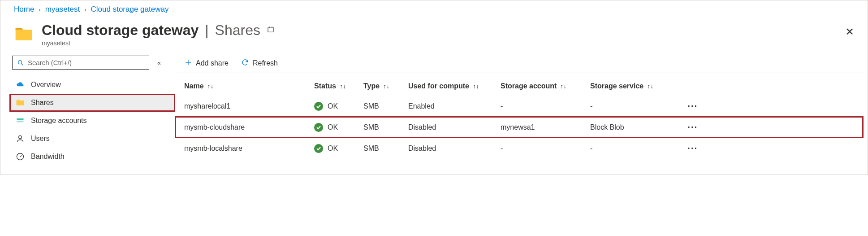 The width and height of the screenshot is (868, 236). What do you see at coordinates (249, 106) in the screenshot?
I see `cell-name: mysharelocal1` at bounding box center [249, 106].